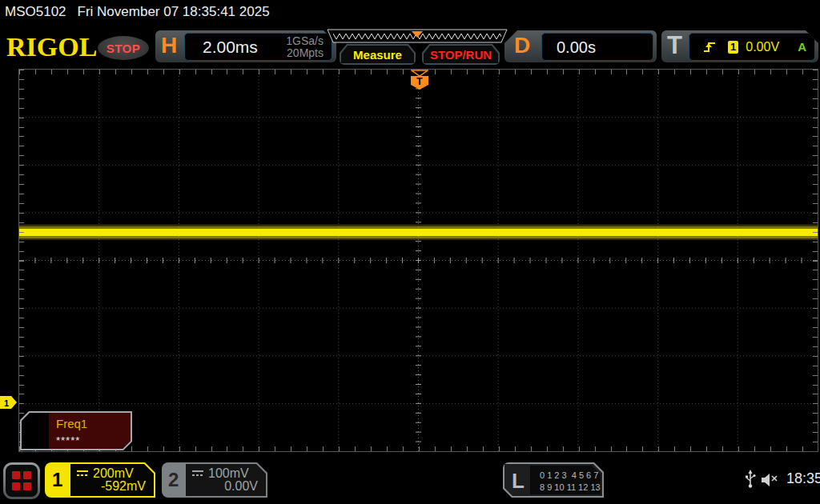  What do you see at coordinates (123, 486) in the screenshot?
I see `channel1-offset: -592mV` at bounding box center [123, 486].